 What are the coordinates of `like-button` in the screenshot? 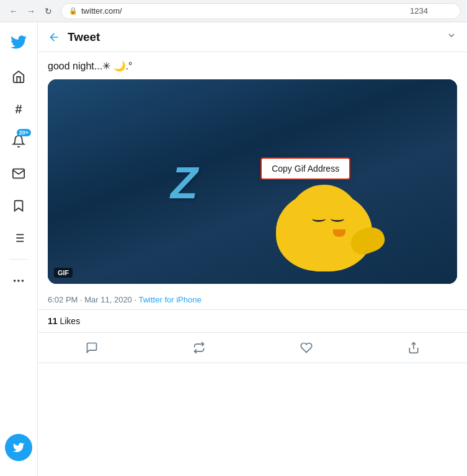 It's located at (306, 348).